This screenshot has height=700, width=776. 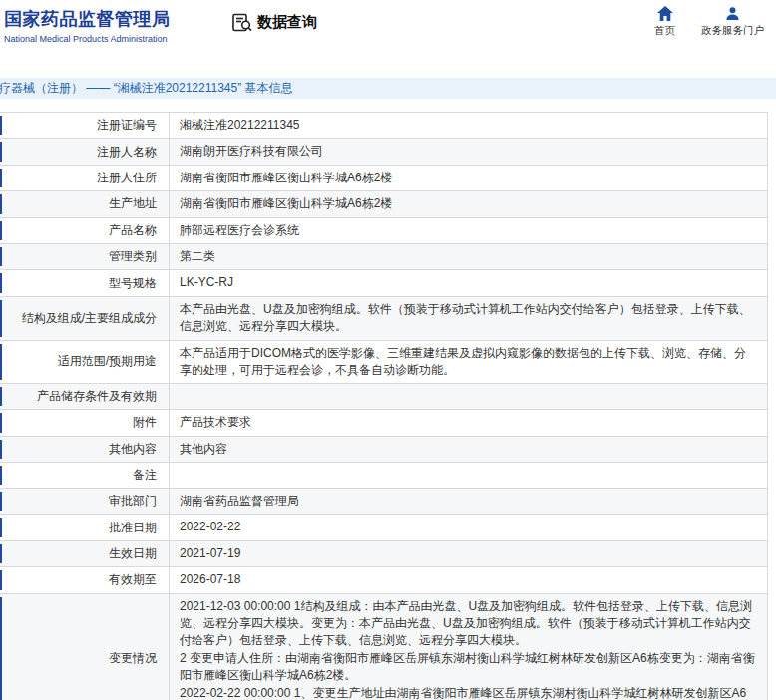 What do you see at coordinates (88, 39) in the screenshot?
I see `site-subtitle: National Medical Products Administration` at bounding box center [88, 39].